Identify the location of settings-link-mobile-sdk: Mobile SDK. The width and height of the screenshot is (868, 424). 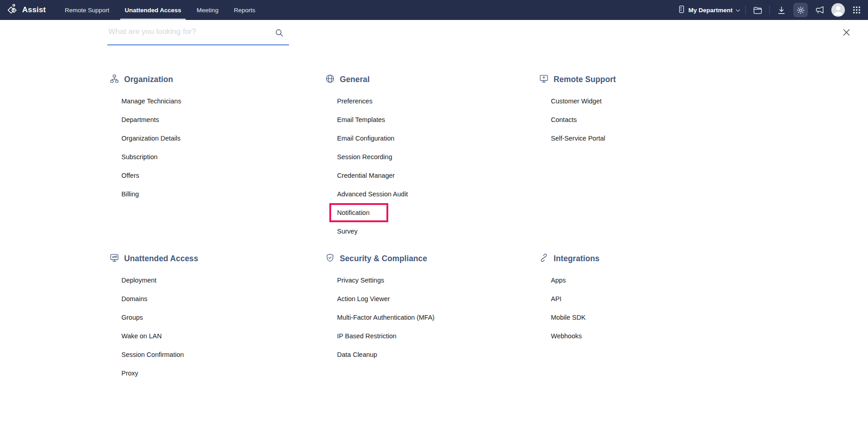
(685, 317).